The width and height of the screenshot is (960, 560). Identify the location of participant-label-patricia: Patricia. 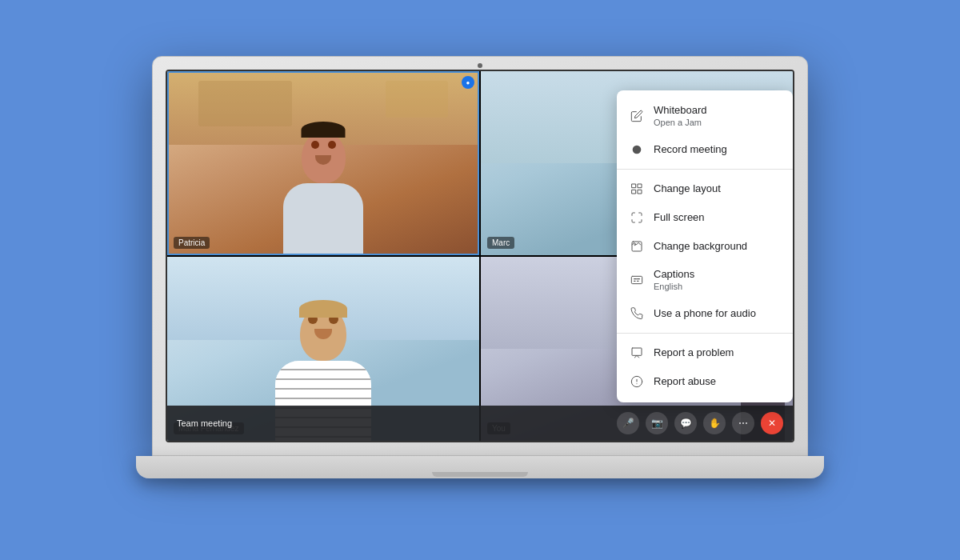
(192, 243).